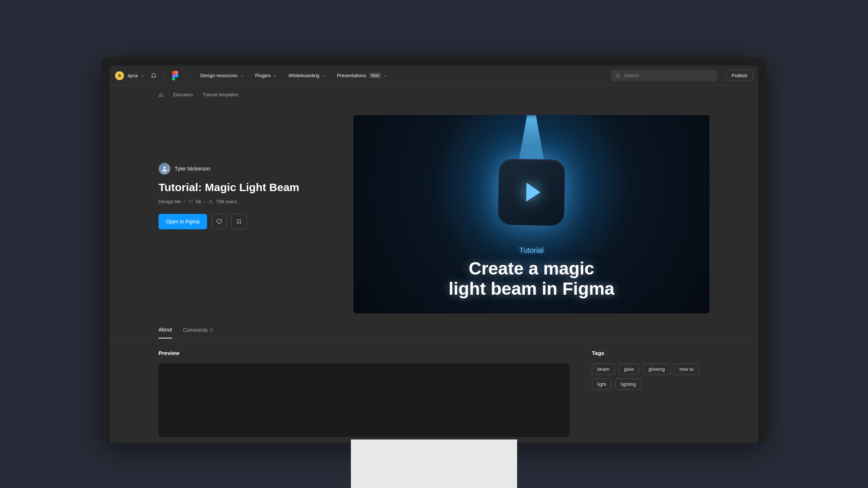 This screenshot has height=488, width=868. What do you see at coordinates (668, 76) in the screenshot?
I see `search-input` at bounding box center [668, 76].